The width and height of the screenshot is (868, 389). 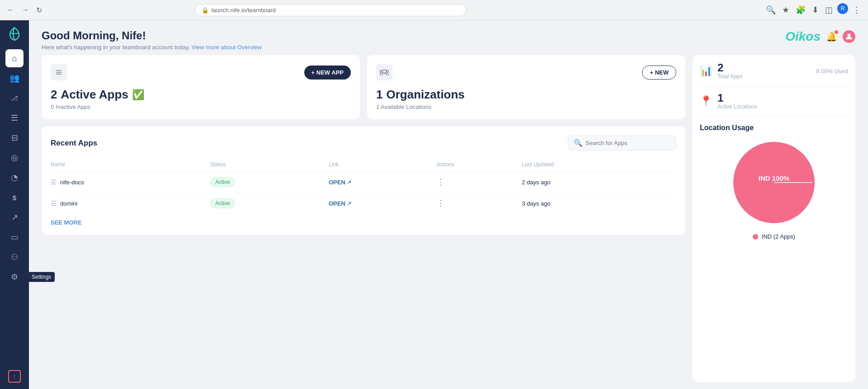 I want to click on app-name-cell: ☰ domini, so click(x=130, y=203).